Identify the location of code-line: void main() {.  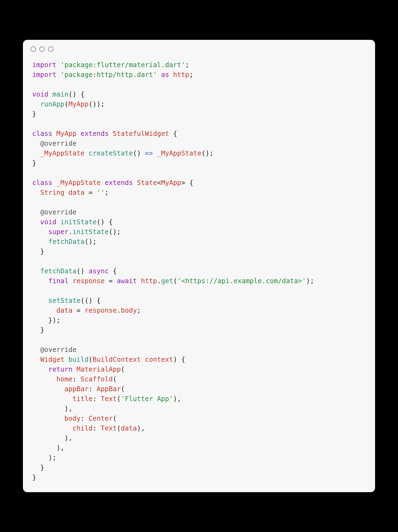
(58, 94).